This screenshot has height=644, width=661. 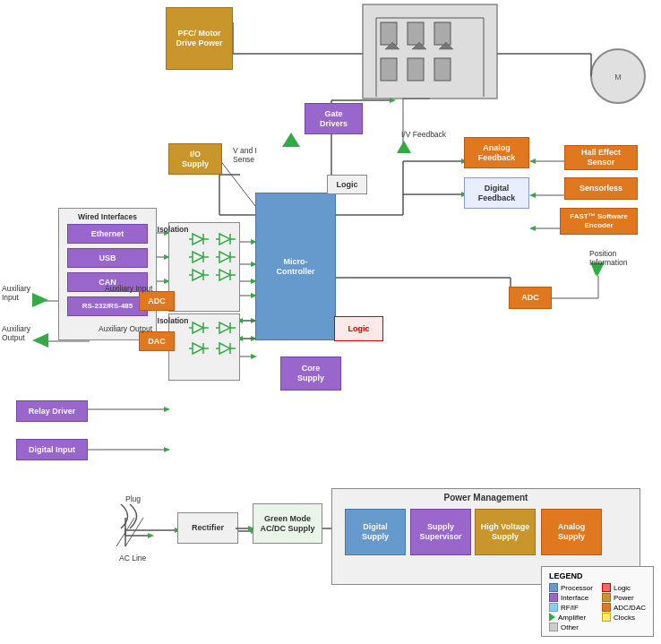 I want to click on digital-input-block: Digital Input, so click(x=52, y=450).